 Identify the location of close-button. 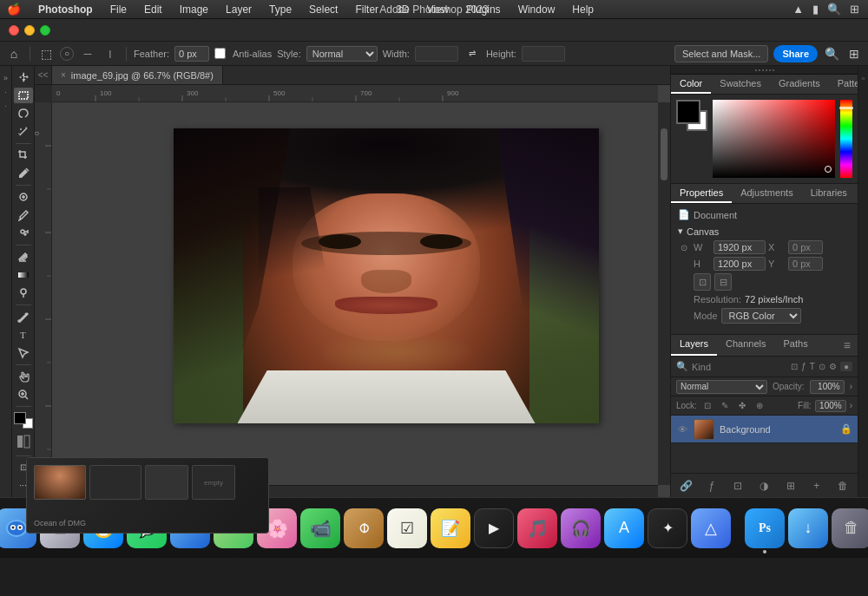
(14, 30).